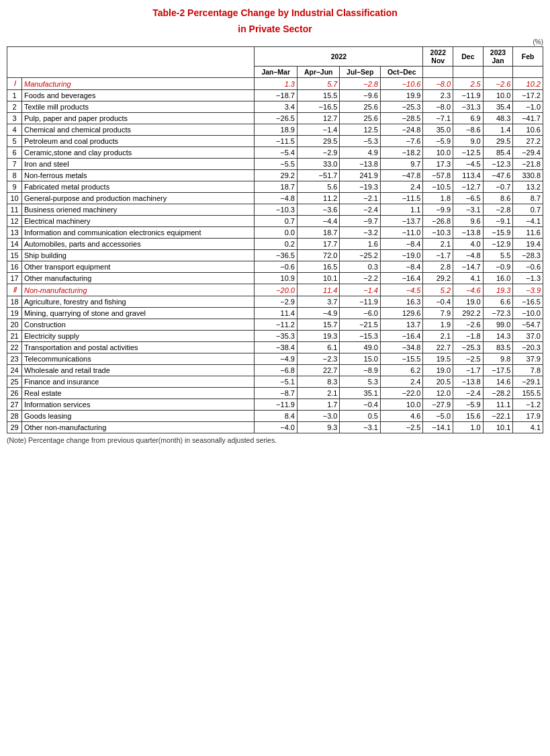  What do you see at coordinates (438, 141) in the screenshot?
I see `cell-nov: −5.9` at bounding box center [438, 141].